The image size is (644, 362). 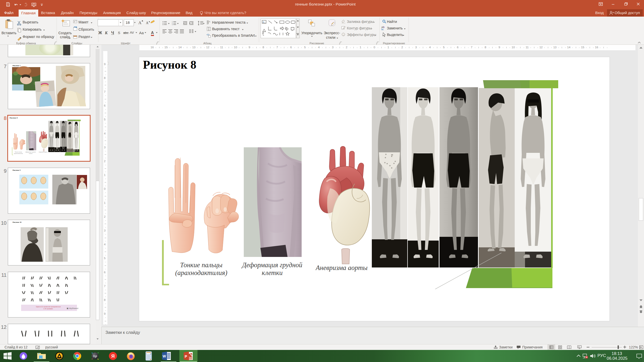 What do you see at coordinates (48, 307) in the screenshot?
I see `svg-text:Одна в 21 хромосом приедняютьс: Одна в 21 хромосом приедняються` at bounding box center [48, 307].